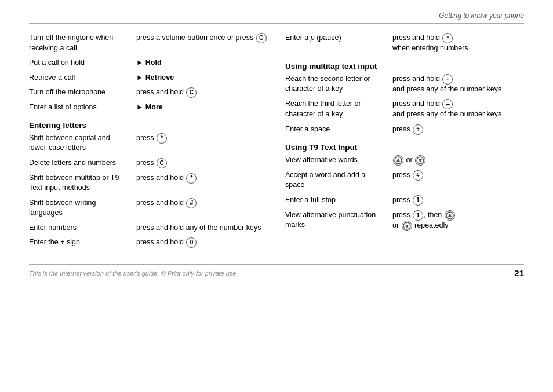  What do you see at coordinates (458, 85) in the screenshot?
I see `row-action: press and hold +and press any of the num…` at bounding box center [458, 85].